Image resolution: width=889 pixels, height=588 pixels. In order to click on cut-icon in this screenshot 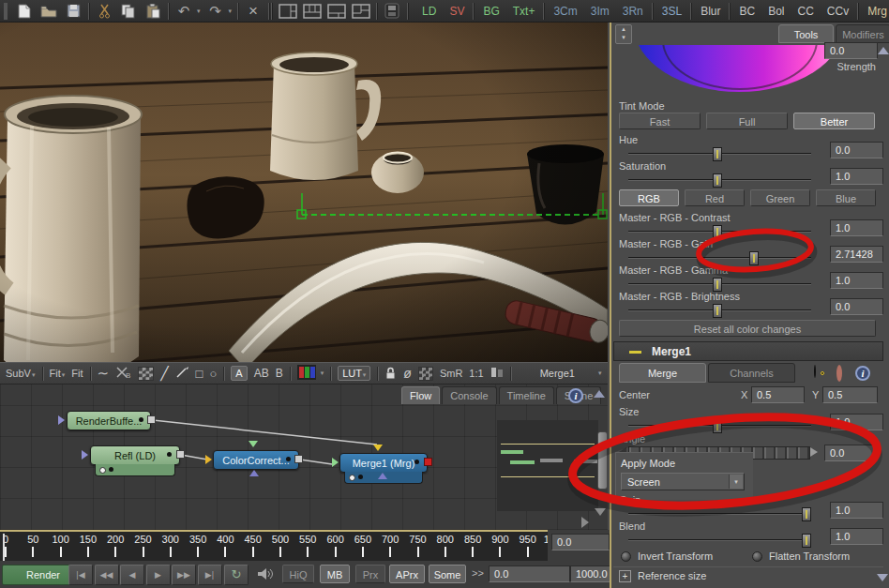, I will do `click(104, 11)`.